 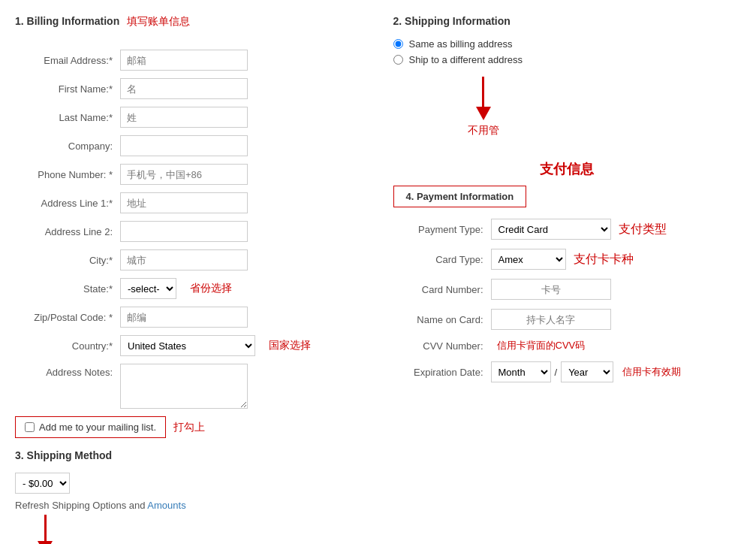 I want to click on expiration-selects: Month / Year 信用卡有效期, so click(x=586, y=372).